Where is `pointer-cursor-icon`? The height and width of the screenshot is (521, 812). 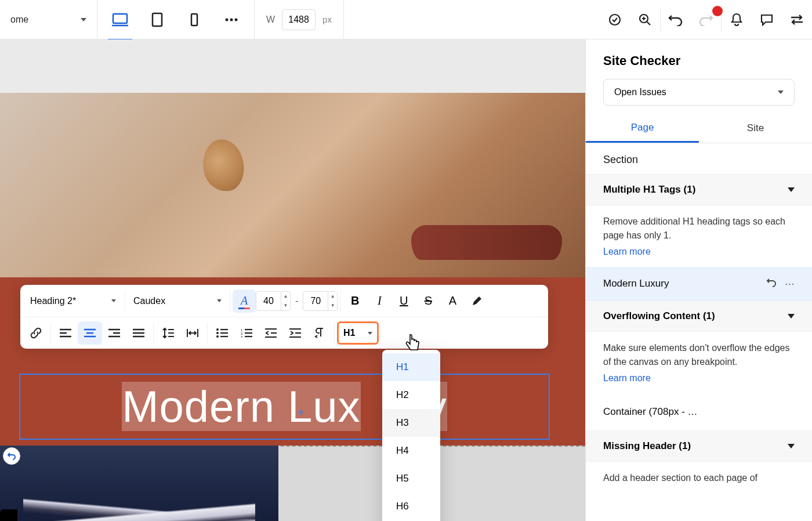 pointer-cursor-icon is located at coordinates (414, 345).